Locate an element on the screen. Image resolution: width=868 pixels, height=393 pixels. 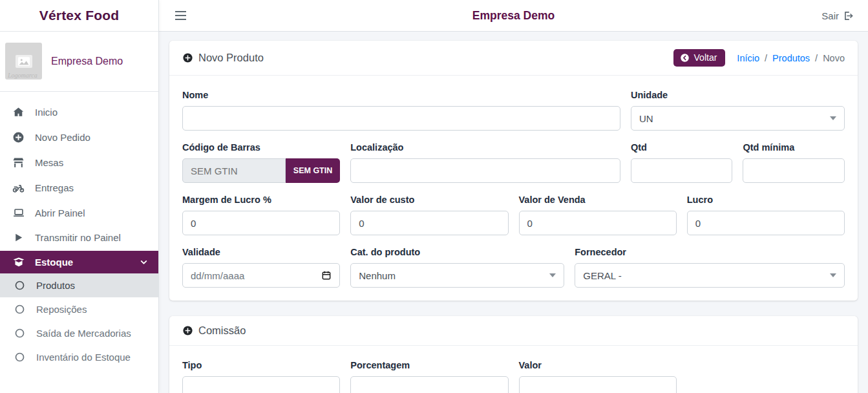
sidebar-item-inicio: Inicio is located at coordinates (79, 112).